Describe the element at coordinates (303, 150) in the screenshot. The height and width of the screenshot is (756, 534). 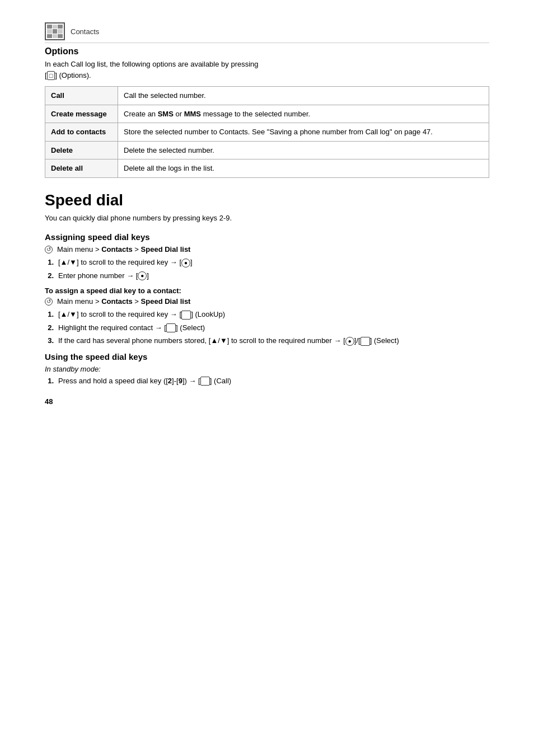
I see `table-cell-value: Delete the selected number.` at that location.